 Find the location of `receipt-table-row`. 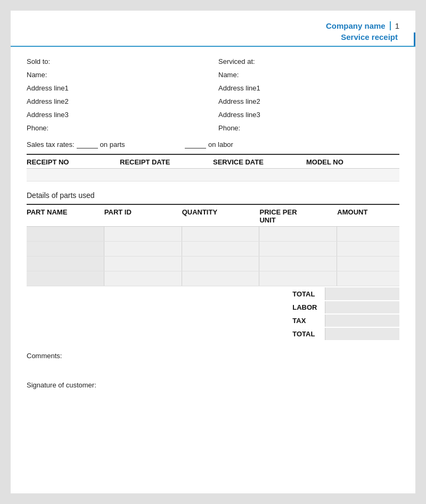

receipt-table-row is located at coordinates (213, 175).